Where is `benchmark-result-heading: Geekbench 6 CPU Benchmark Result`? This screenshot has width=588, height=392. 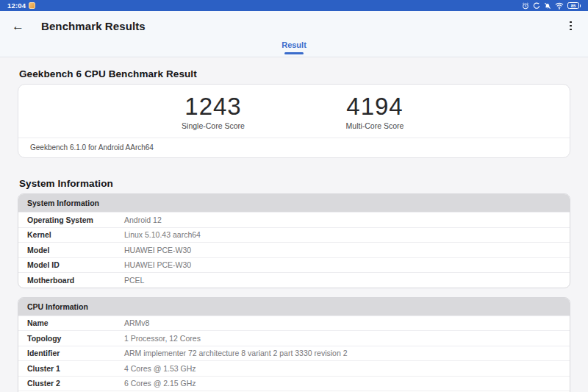 benchmark-result-heading: Geekbench 6 CPU Benchmark Result is located at coordinates (295, 74).